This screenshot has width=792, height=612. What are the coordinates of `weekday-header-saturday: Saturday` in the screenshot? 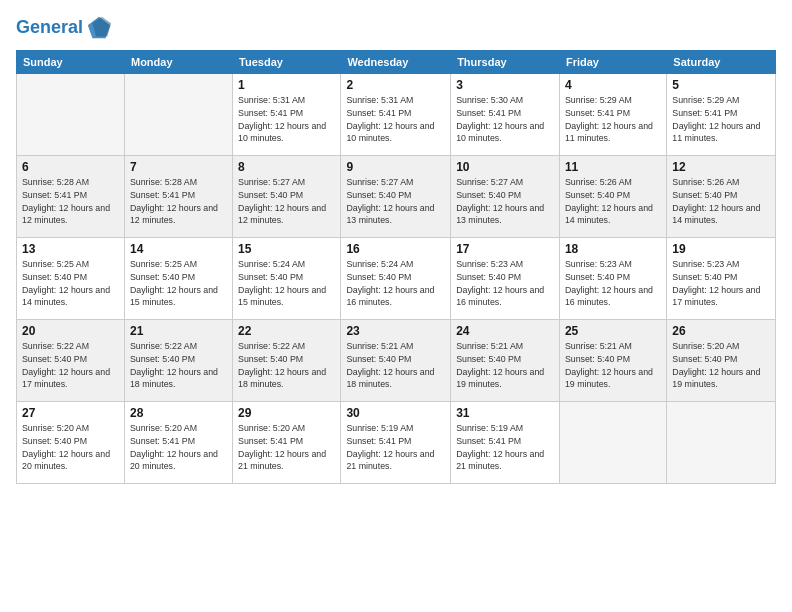 It's located at (722, 62).